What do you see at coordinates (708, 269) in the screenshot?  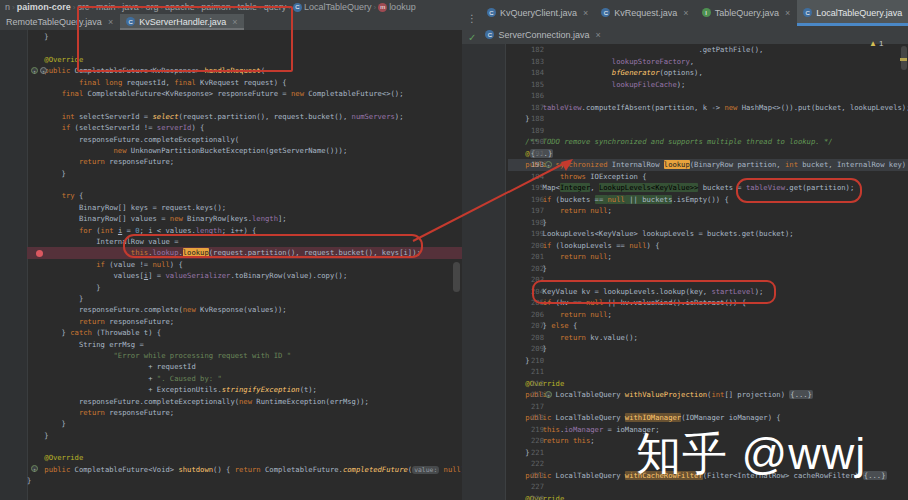 I see `code-line: 202 }` at bounding box center [708, 269].